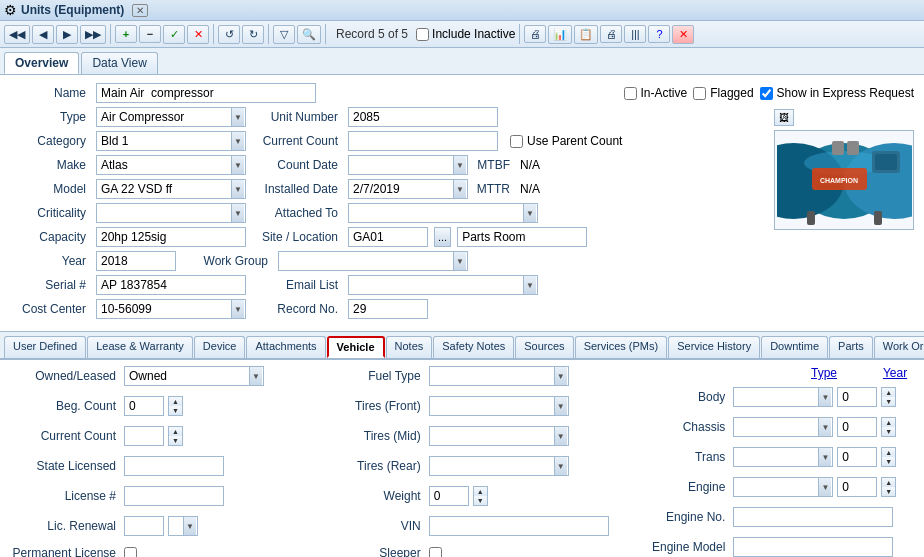  I want to click on close-button: ✕, so click(140, 10).